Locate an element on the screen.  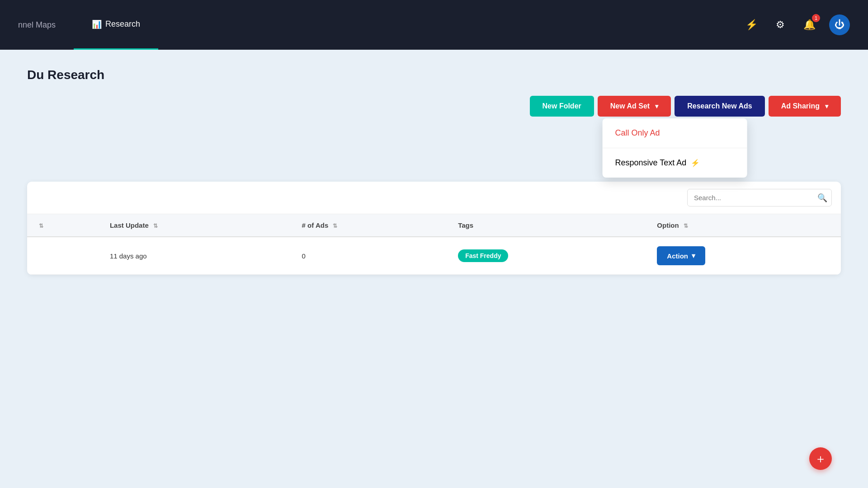
option-sort-icon: ⇅ is located at coordinates (686, 226).